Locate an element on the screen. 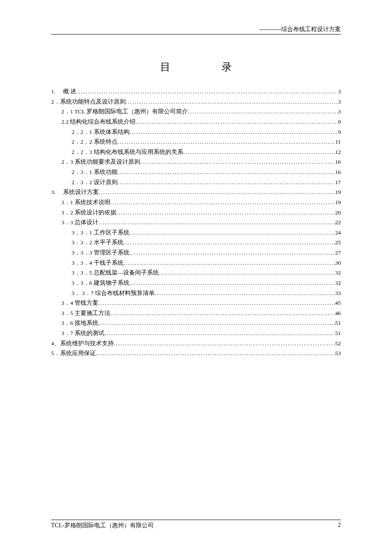 The image size is (392, 555). toc-entry: 2．3．1 系统功能16 is located at coordinates (196, 172).